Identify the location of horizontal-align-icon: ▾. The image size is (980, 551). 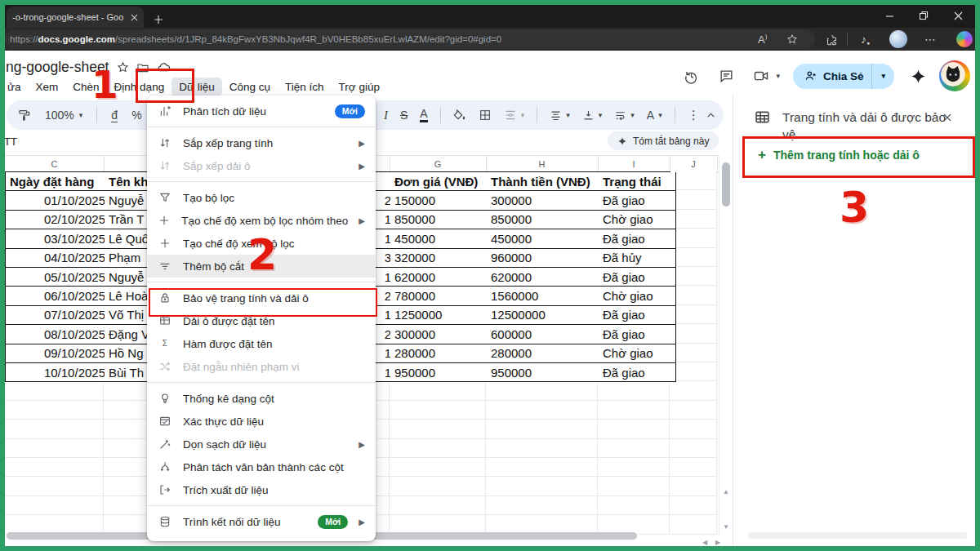
(560, 116).